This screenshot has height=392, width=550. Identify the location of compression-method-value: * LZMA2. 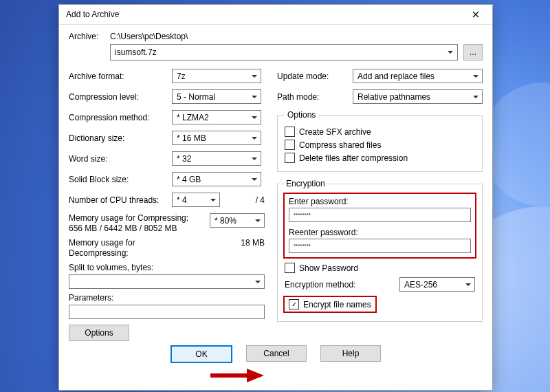
(192, 118).